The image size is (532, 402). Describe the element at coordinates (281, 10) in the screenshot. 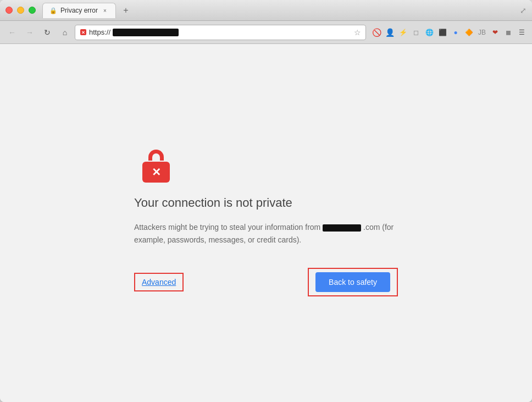

I see `tab-area: 🔒 Privacy error × +` at that location.